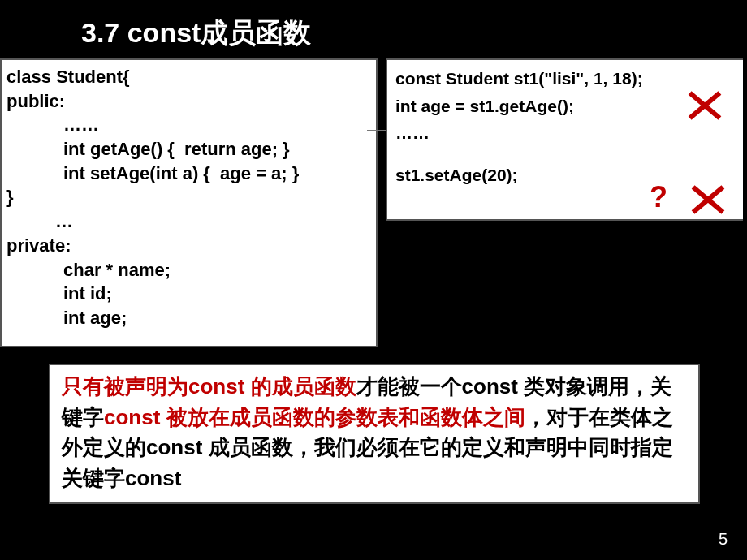 The image size is (747, 560). What do you see at coordinates (40, 222) in the screenshot?
I see `code-text: …` at bounding box center [40, 222].